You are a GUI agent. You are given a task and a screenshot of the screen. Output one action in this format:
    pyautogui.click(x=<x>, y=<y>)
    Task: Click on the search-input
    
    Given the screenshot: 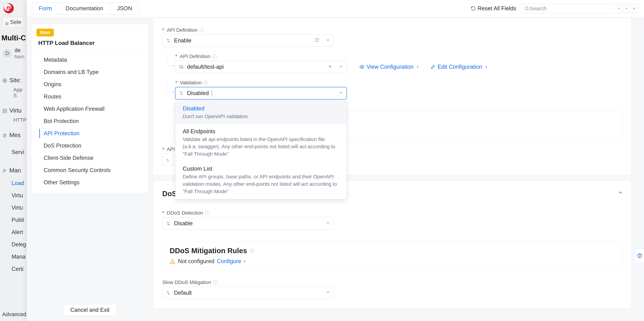 What is the action you would take?
    pyautogui.click(x=572, y=8)
    